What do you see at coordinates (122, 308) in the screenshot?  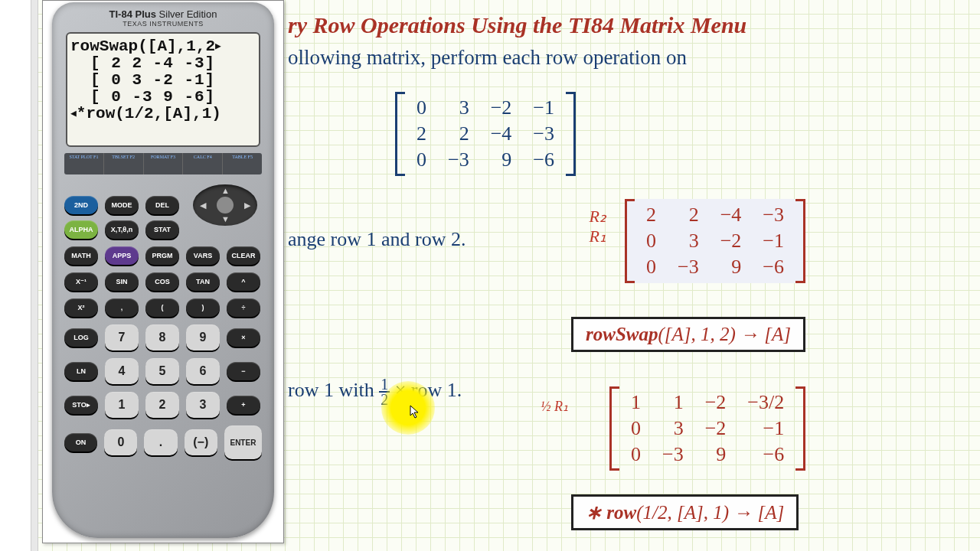 I see `key-comma: ,` at bounding box center [122, 308].